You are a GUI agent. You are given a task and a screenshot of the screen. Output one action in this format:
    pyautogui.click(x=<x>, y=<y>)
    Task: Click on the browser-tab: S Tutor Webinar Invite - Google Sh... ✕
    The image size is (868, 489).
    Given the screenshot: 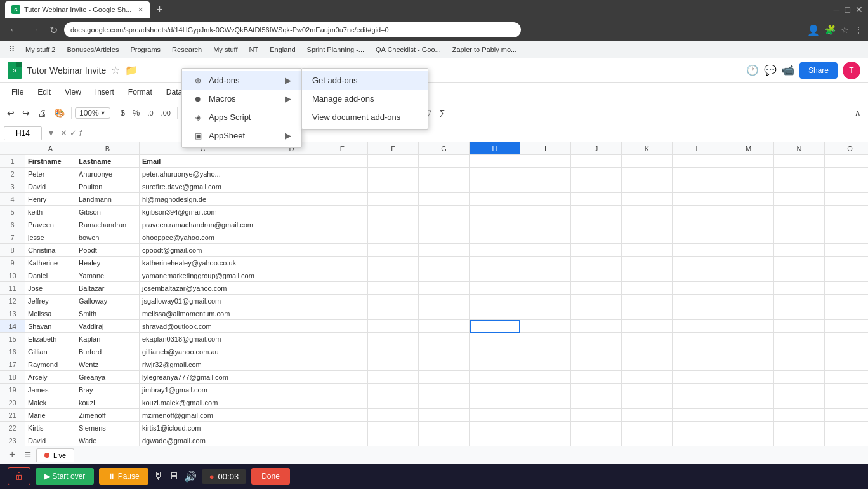 What is the action you would take?
    pyautogui.click(x=77, y=10)
    